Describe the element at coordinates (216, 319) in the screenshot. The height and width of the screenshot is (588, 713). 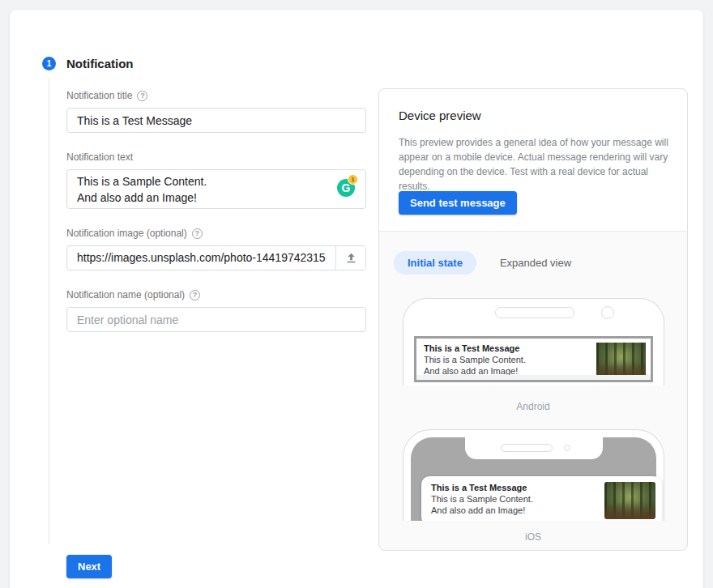
I see `notification-name-input` at that location.